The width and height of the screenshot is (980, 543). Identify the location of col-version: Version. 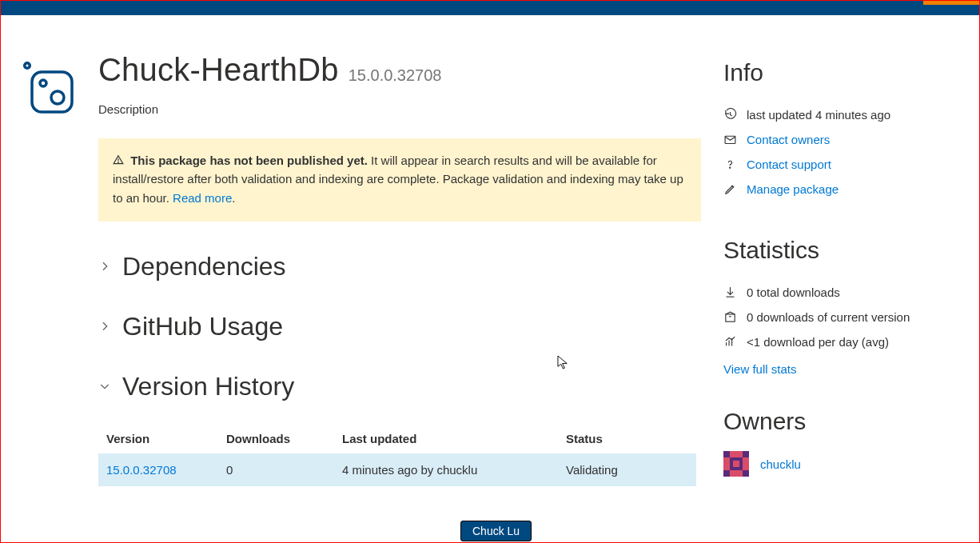
(158, 438).